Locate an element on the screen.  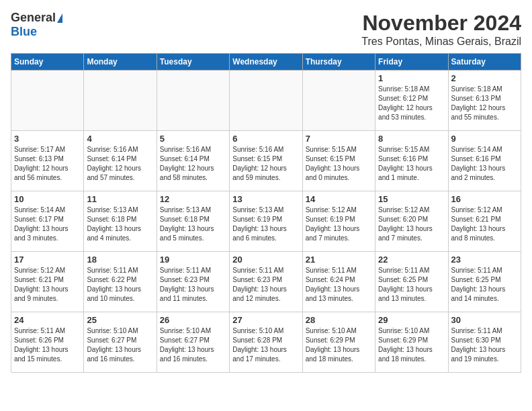
calendar-cell: 3Sunrise: 5:17 AM Sunset: 6:13 PM Daylig… is located at coordinates (48, 161).